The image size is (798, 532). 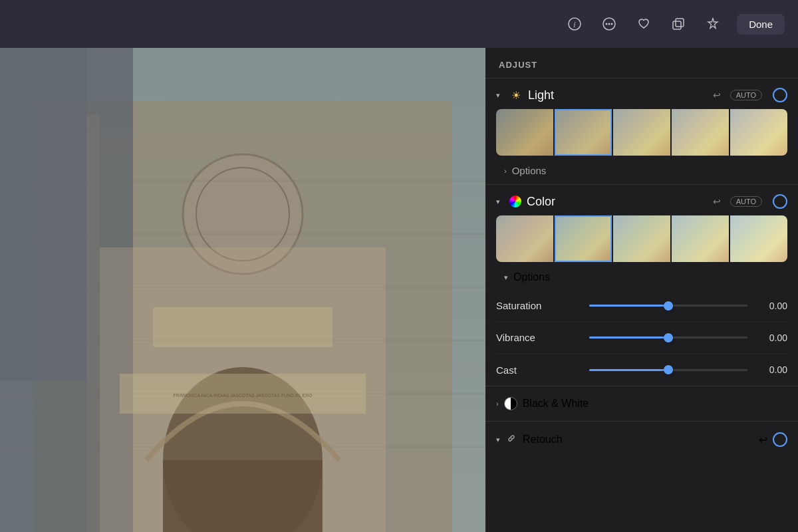 What do you see at coordinates (713, 24) in the screenshot?
I see `auto-enhance-icon` at bounding box center [713, 24].